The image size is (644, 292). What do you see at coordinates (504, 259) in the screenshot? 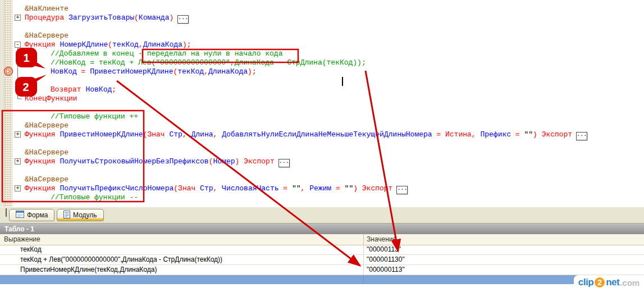
I see `watch-value: "000001130"` at bounding box center [504, 259].